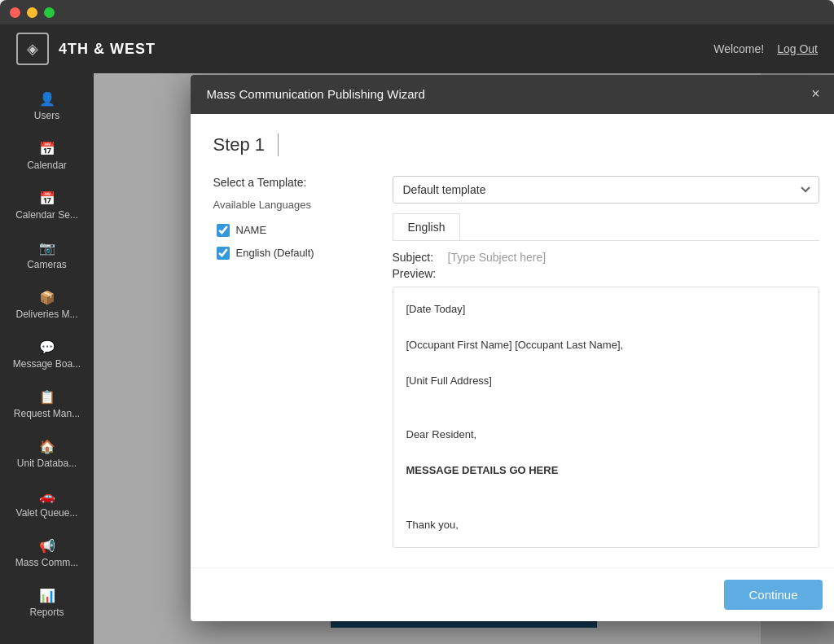 This screenshot has width=834, height=644. What do you see at coordinates (295, 182) in the screenshot?
I see `template-label: Select a Template:` at bounding box center [295, 182].